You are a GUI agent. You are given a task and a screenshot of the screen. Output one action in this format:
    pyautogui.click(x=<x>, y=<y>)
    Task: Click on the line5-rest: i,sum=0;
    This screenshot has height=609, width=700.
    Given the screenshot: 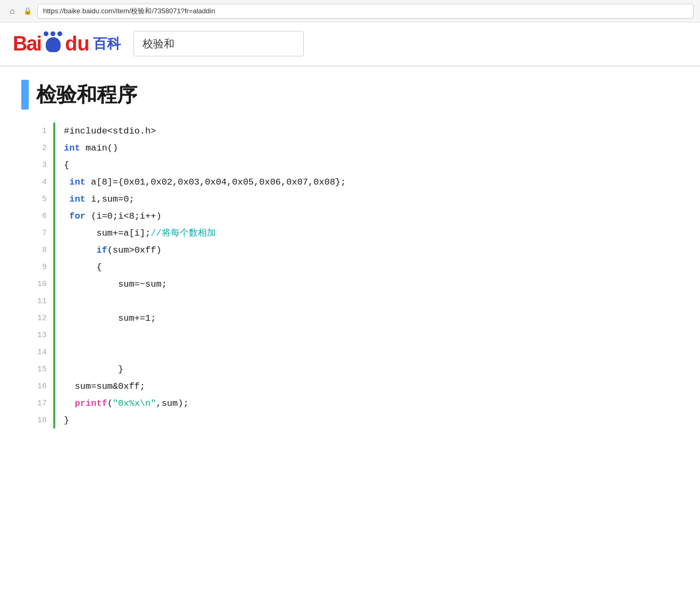 What is the action you would take?
    pyautogui.click(x=110, y=199)
    